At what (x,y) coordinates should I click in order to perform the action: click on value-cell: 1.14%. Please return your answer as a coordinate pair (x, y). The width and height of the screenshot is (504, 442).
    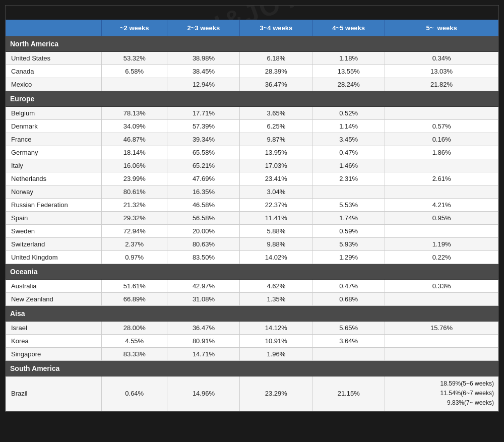
    Looking at the image, I should click on (349, 127).